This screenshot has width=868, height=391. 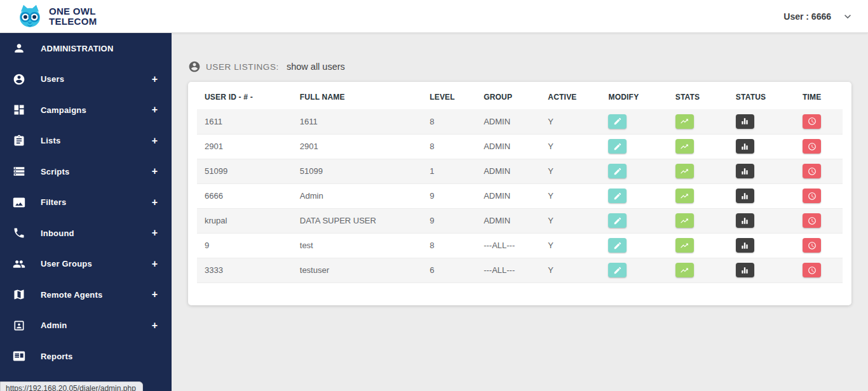 What do you see at coordinates (520, 245) in the screenshot?
I see `table-row: 9 test 8 ---ALL--- Y` at bounding box center [520, 245].